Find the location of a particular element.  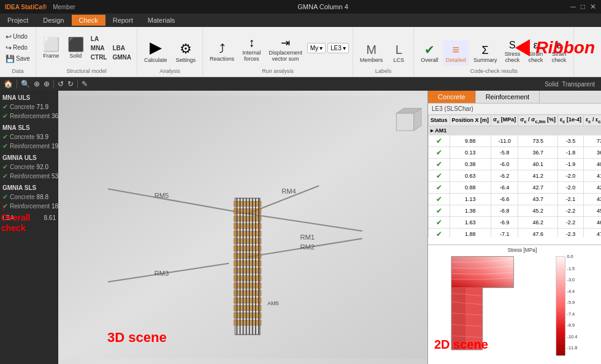

calculate-button: ▶ Calculate is located at coordinates (156, 50).